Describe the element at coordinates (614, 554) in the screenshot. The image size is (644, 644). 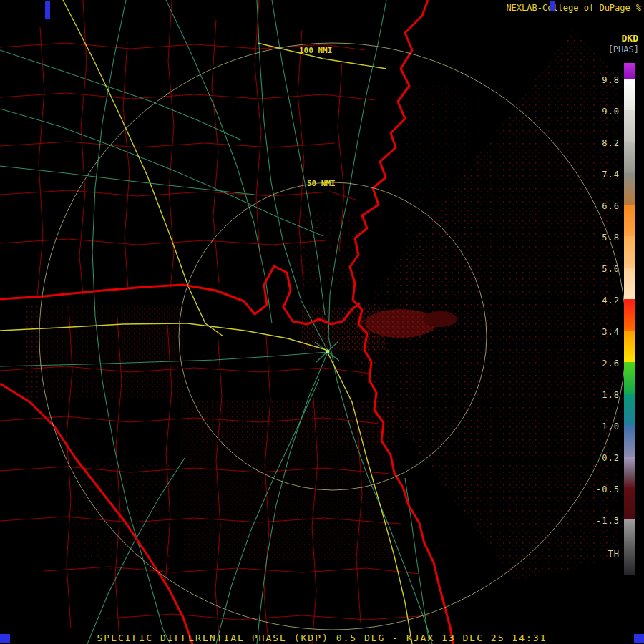
I see `colorbar-tick-label: TH` at that location.